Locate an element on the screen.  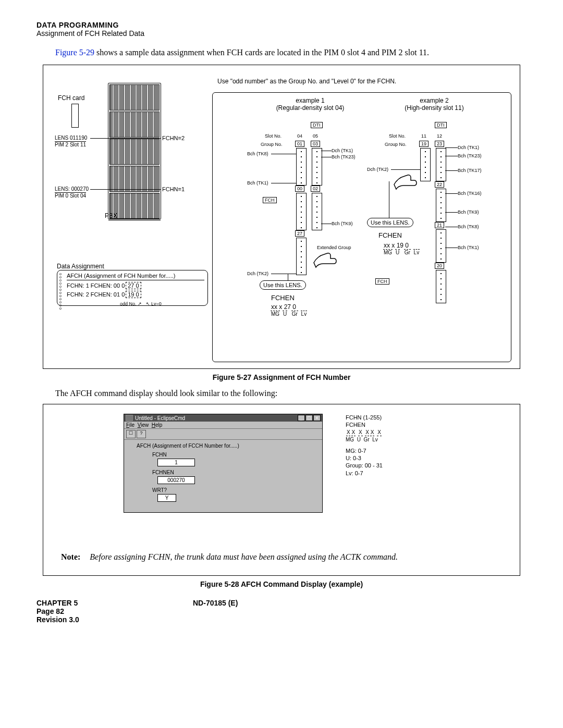
bch-tk23-label-1: Bch (TK23) is located at coordinates (344, 157).